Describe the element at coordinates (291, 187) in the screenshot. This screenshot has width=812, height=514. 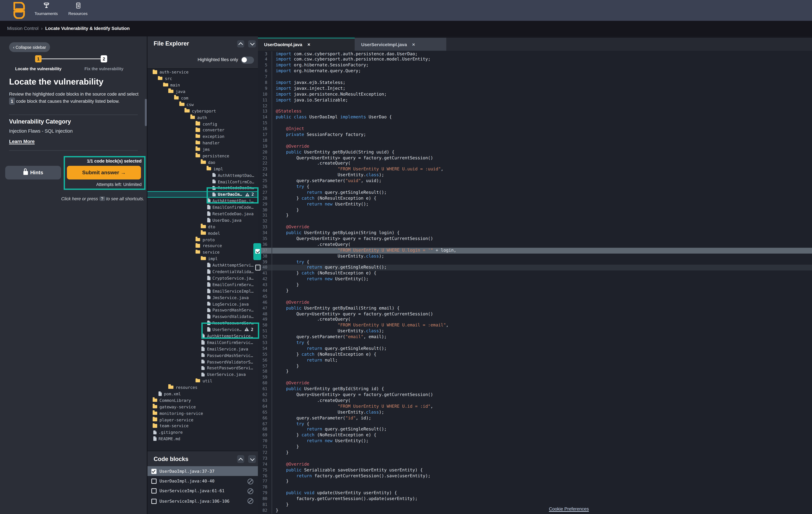
I see `line-content: try {` at that location.